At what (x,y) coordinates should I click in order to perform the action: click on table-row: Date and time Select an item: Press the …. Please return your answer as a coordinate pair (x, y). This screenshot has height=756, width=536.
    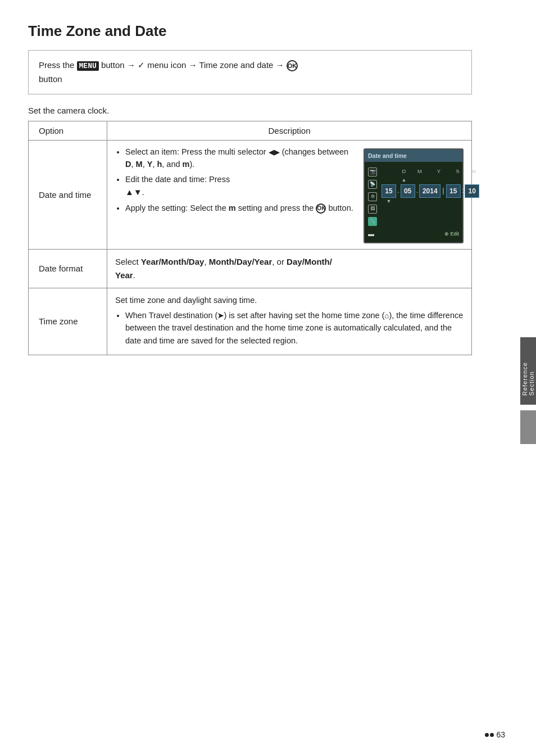
    Looking at the image, I should click on (251, 194).